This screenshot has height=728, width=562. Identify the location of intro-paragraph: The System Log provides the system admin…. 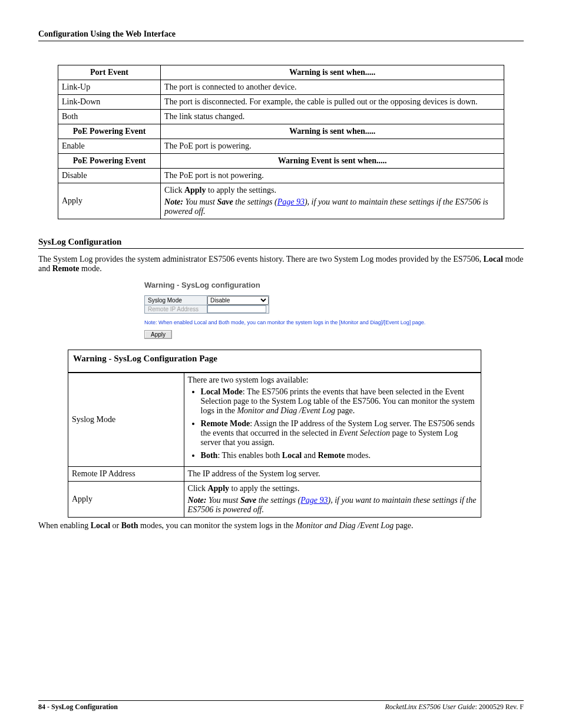
(281, 264).